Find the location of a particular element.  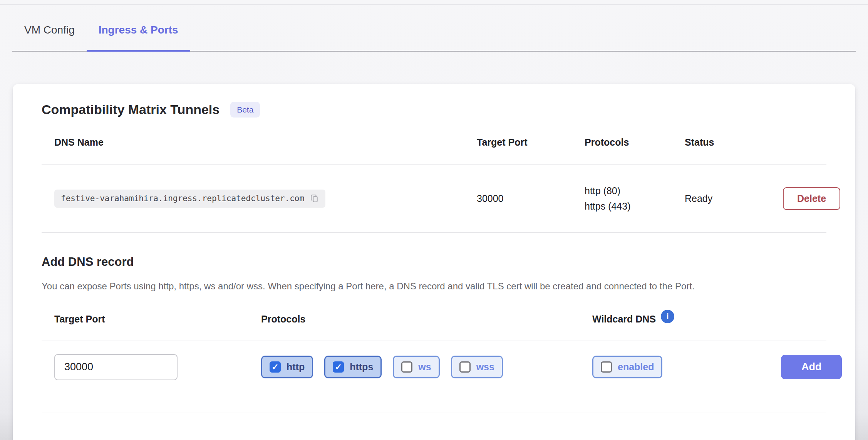

add-dns-record-title: Add DNS record is located at coordinates (434, 262).